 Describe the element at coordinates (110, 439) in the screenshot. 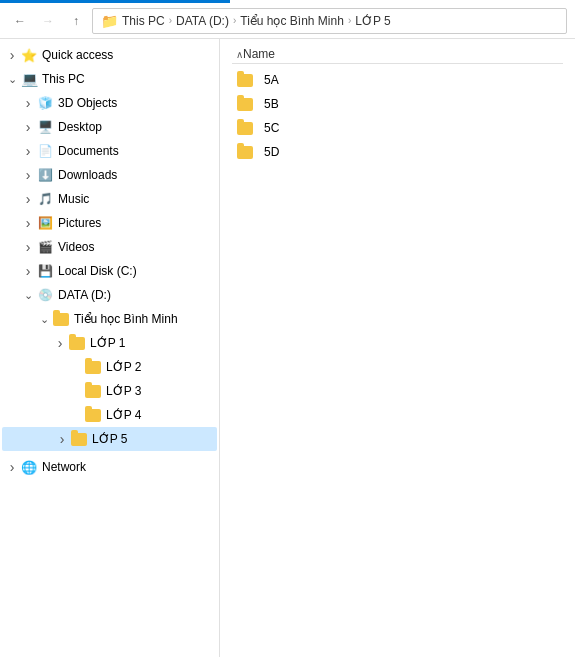

I see `lop5-label: LỚP 5` at that location.